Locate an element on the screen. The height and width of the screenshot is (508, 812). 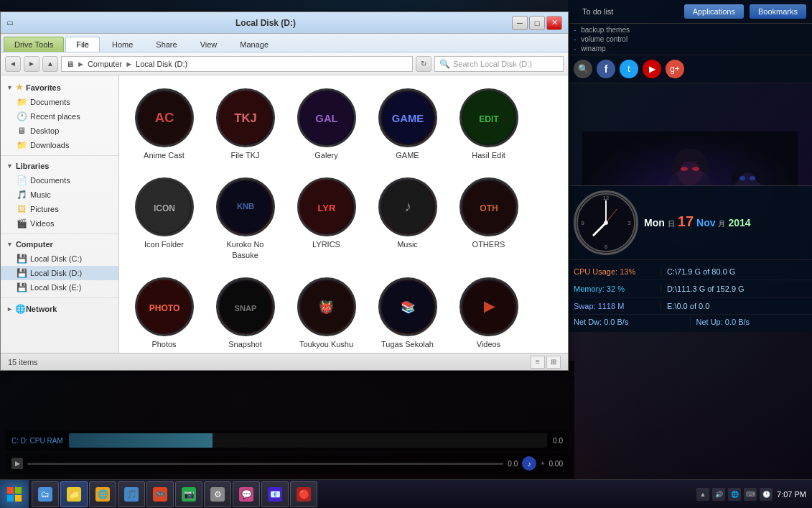
taskbar-icon-7: ⚙ is located at coordinates (218, 494).